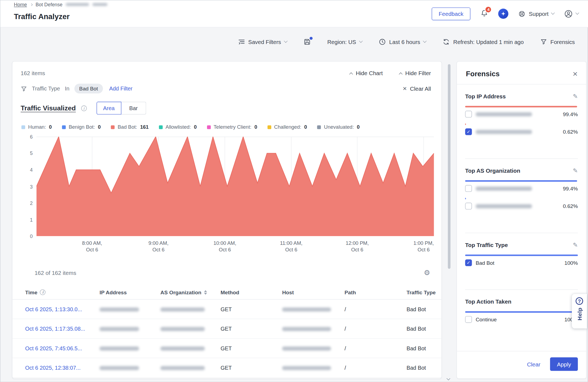 This screenshot has width=588, height=382. What do you see at coordinates (503, 14) in the screenshot?
I see `assistant-button` at bounding box center [503, 14].